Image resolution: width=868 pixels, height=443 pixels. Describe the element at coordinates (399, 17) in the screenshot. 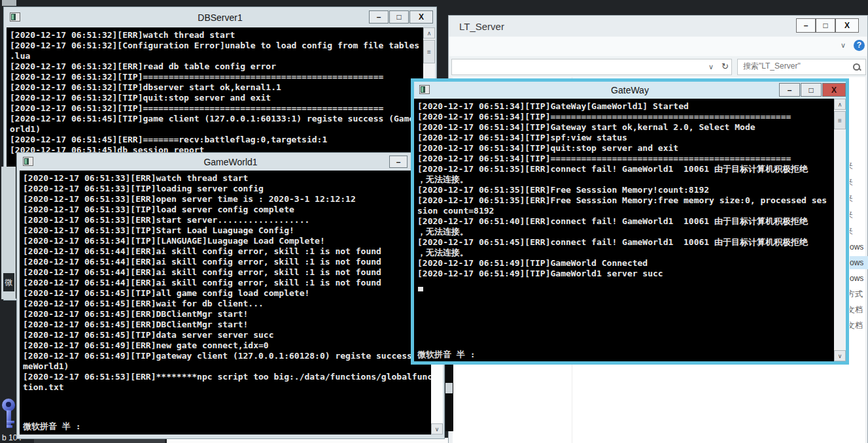

I see `dbserver1-maximize-button: □` at that location.